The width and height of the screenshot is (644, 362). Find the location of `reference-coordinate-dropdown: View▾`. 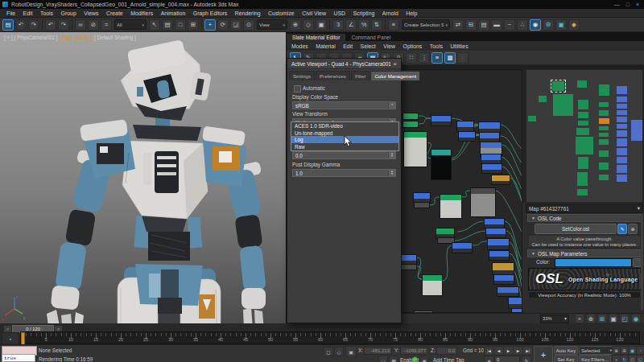

reference-coordinate-dropdown: View▾ is located at coordinates (272, 24).